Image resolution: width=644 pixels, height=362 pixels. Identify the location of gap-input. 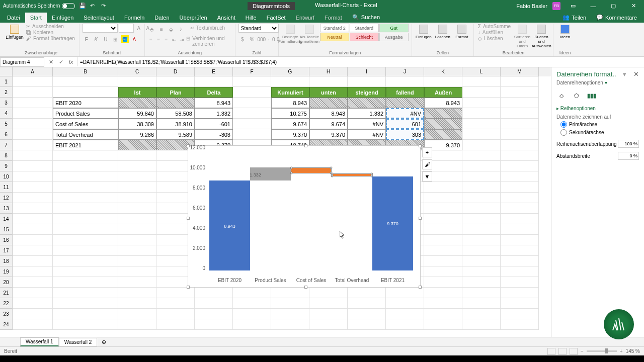
(628, 156).